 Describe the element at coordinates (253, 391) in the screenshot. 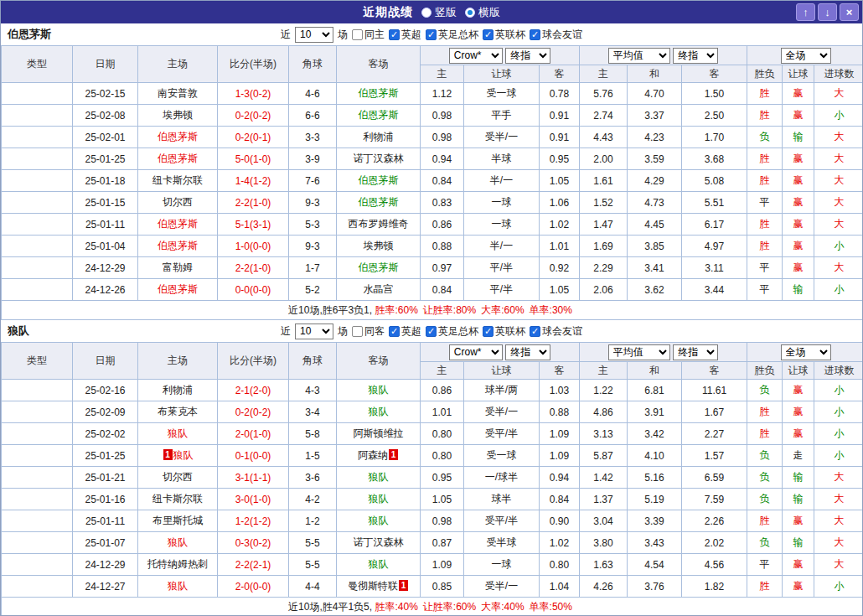

I see `score-halftime: 2-1(2-0)` at that location.